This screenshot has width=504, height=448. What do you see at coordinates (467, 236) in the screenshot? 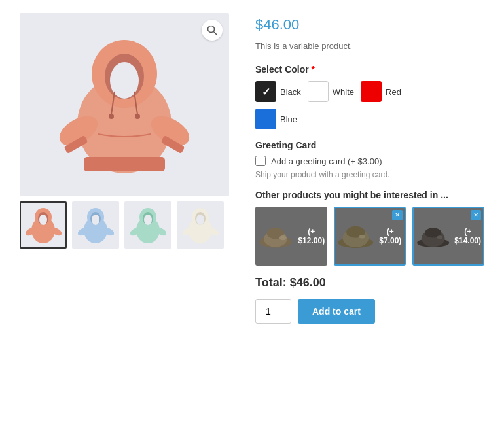
I see `product-3-price: (+ $14.00)` at bounding box center [467, 236].